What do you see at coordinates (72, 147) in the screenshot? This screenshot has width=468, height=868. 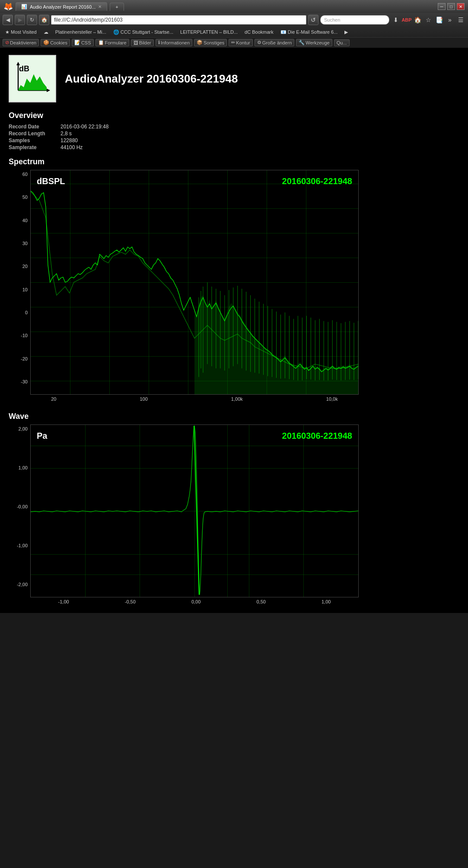 I see `samplerate-value: 44100 Hz` at bounding box center [72, 147].